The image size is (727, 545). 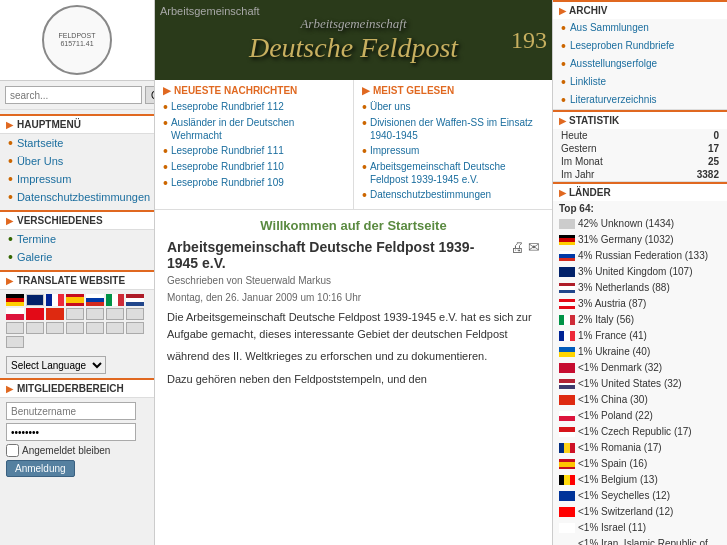 I want to click on flag-cn, so click(x=55, y=314).